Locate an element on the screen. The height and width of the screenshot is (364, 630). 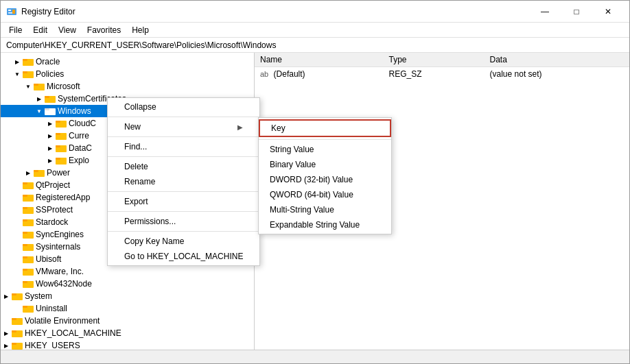
tree-label-syncengines: SyncEngines is located at coordinates (60, 234).